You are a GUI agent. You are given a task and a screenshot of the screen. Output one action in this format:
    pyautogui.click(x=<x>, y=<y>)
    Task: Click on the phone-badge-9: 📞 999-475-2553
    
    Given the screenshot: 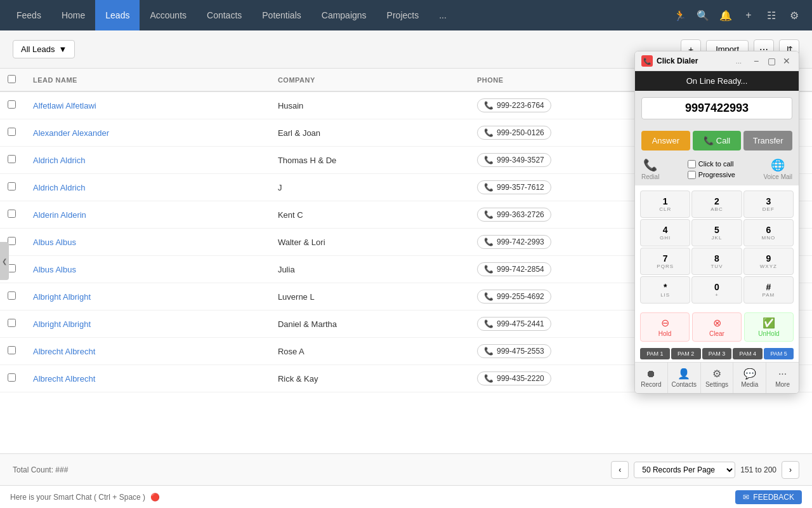 What is the action you would take?
    pyautogui.click(x=514, y=351)
    